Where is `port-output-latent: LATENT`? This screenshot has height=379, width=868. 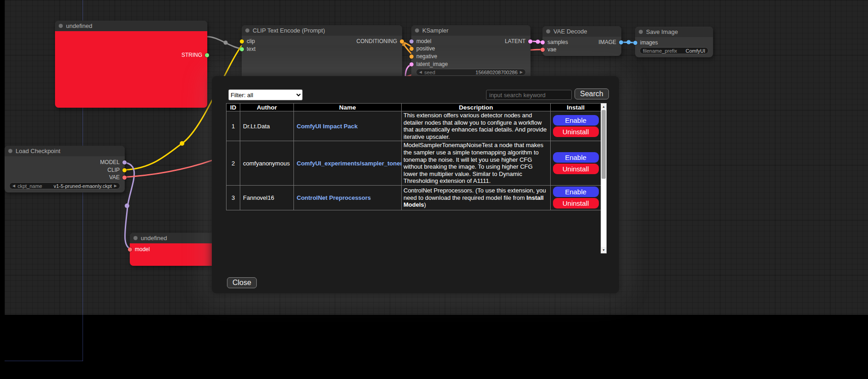
port-output-latent: LATENT is located at coordinates (519, 41).